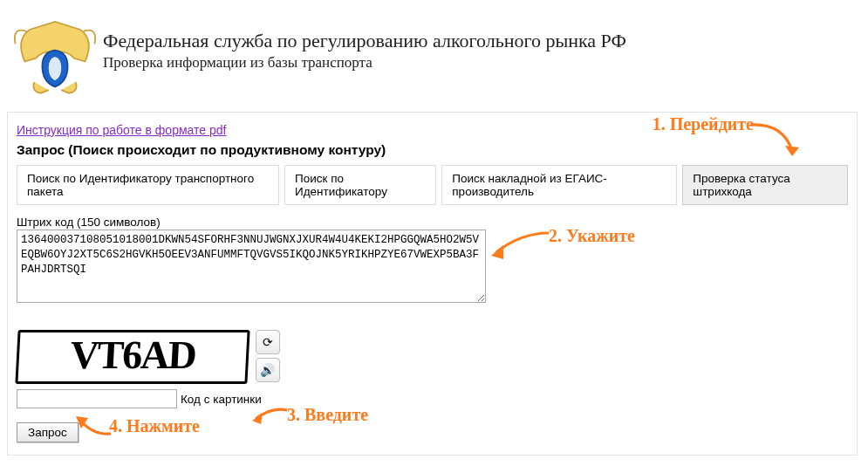 The image size is (868, 466). I want to click on annotation-step1: 1. Перейдите, so click(703, 124).